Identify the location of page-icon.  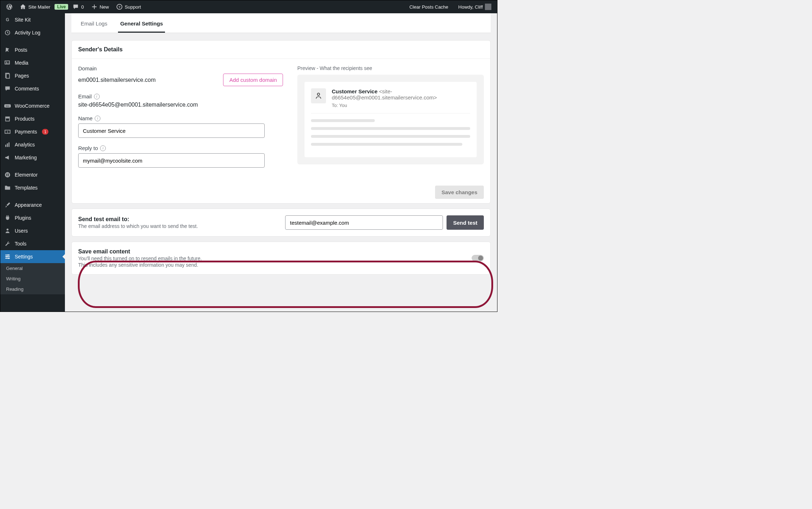
(8, 76).